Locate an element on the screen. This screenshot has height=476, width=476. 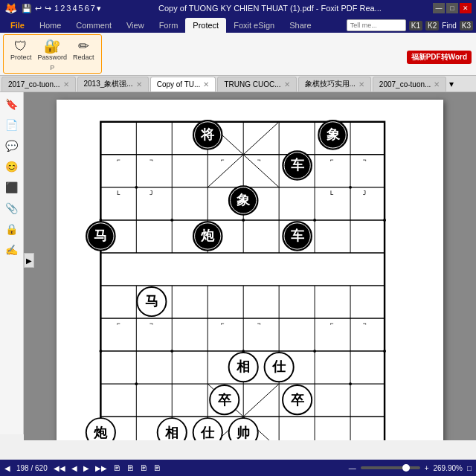
search-input is located at coordinates (376, 25).